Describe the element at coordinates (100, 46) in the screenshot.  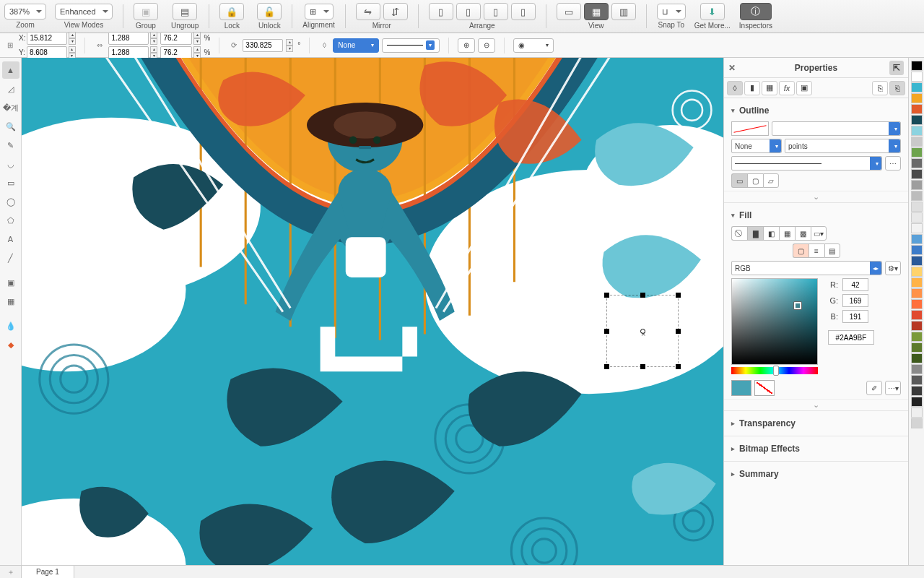
I see `dimension-link-icon: ⇔` at that location.